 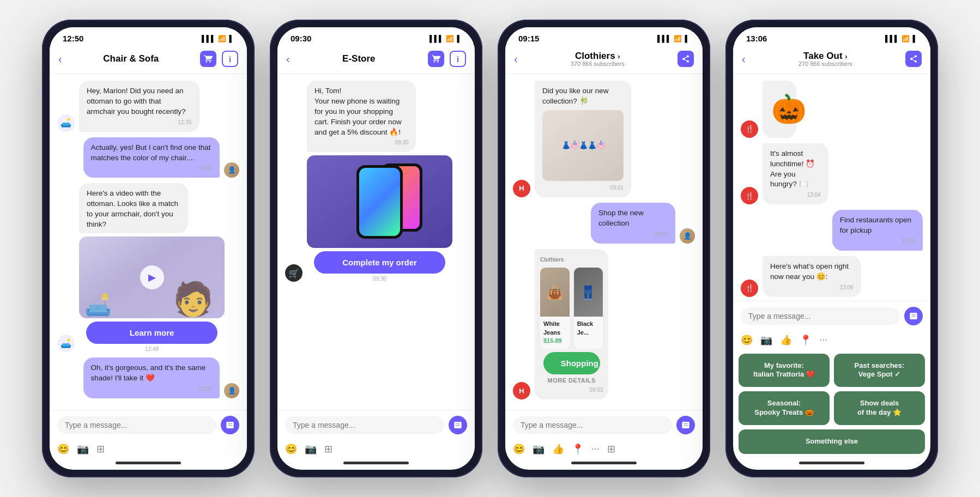 I want to click on emoji-icon-1: 😊, so click(x=63, y=449).